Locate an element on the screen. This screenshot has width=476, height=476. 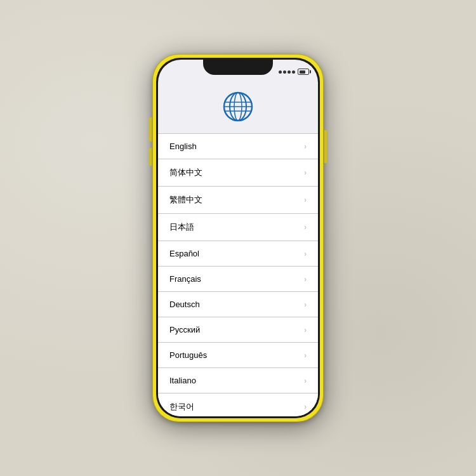
language-name-japanese: 日本語 is located at coordinates (182, 227).